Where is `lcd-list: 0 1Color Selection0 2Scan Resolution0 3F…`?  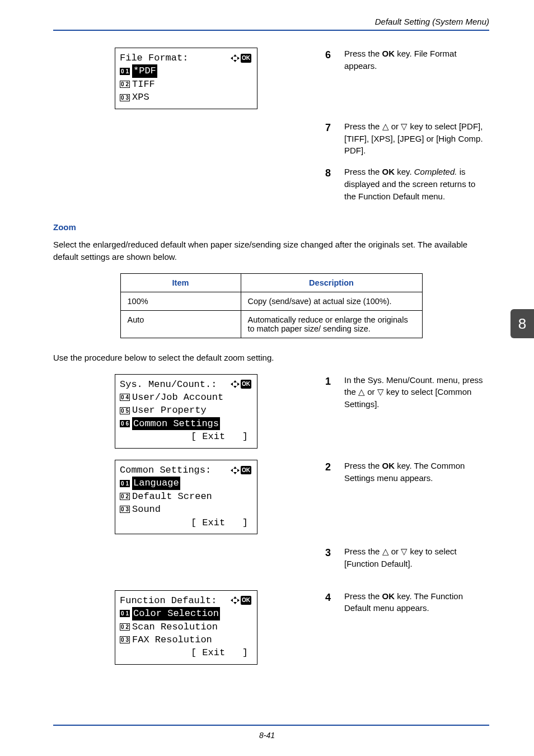
lcd-list: 0 1Color Selection0 2Scan Resolution0 3F… is located at coordinates (186, 627).